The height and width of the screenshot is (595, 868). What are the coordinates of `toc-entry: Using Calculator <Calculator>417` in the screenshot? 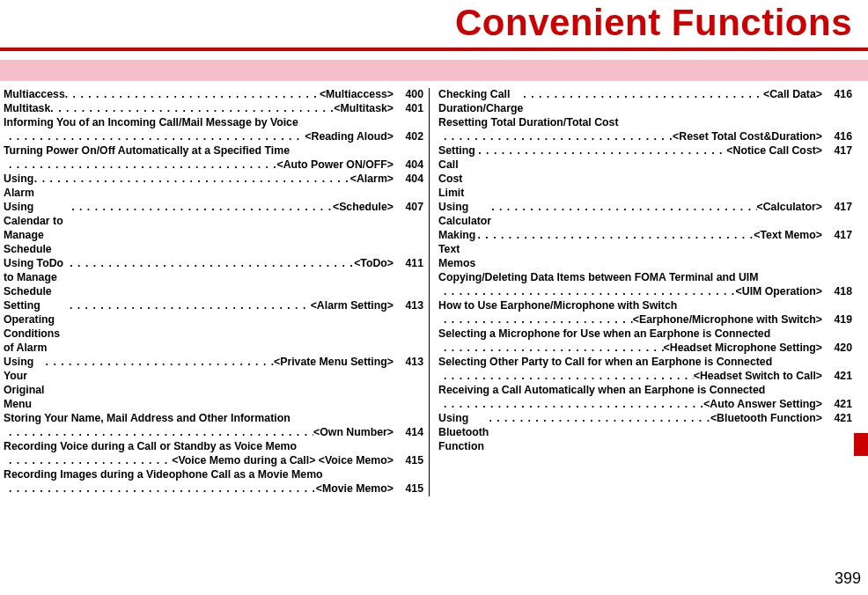 It's located at (645, 215).